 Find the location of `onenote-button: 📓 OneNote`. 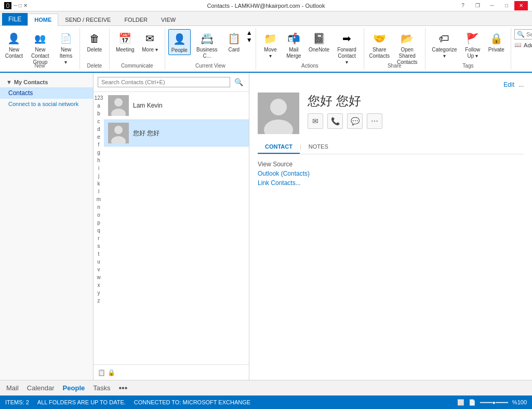

onenote-button: 📓 OneNote is located at coordinates (319, 42).